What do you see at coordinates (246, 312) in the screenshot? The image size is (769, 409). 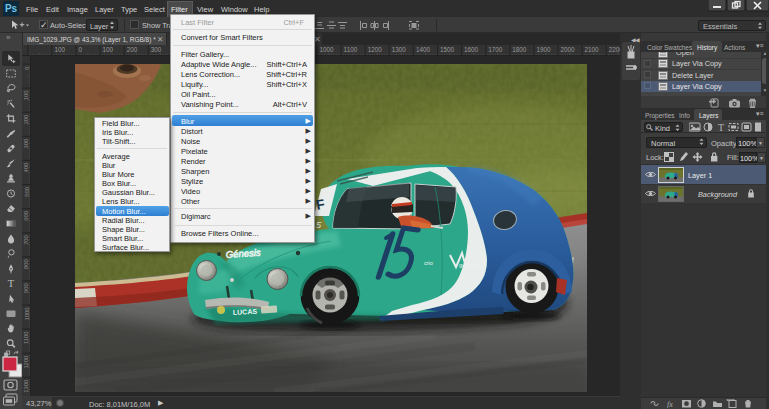 I see `svg-text: LUCAS` at bounding box center [246, 312].